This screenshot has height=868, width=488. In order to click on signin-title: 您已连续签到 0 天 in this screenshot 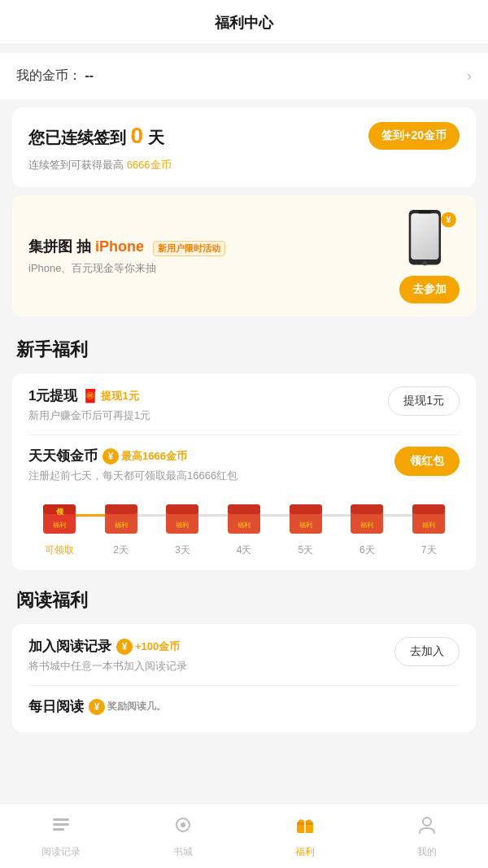, I will do `click(96, 136)`.